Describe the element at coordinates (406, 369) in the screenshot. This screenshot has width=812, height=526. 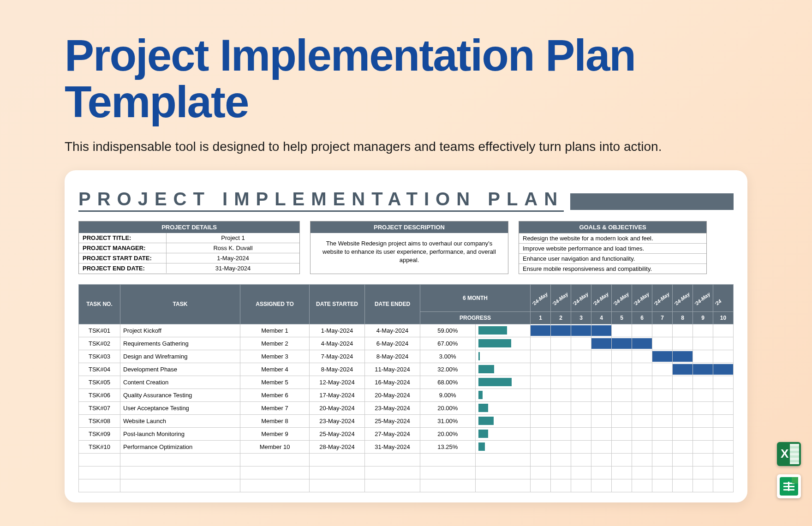
I see `table-row: TSK#04 Development Phase Member 4 8-May-…` at that location.